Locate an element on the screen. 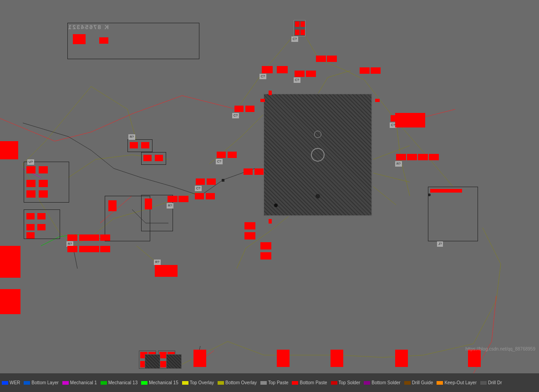  pad-scatter-8b is located at coordinates (183, 199).